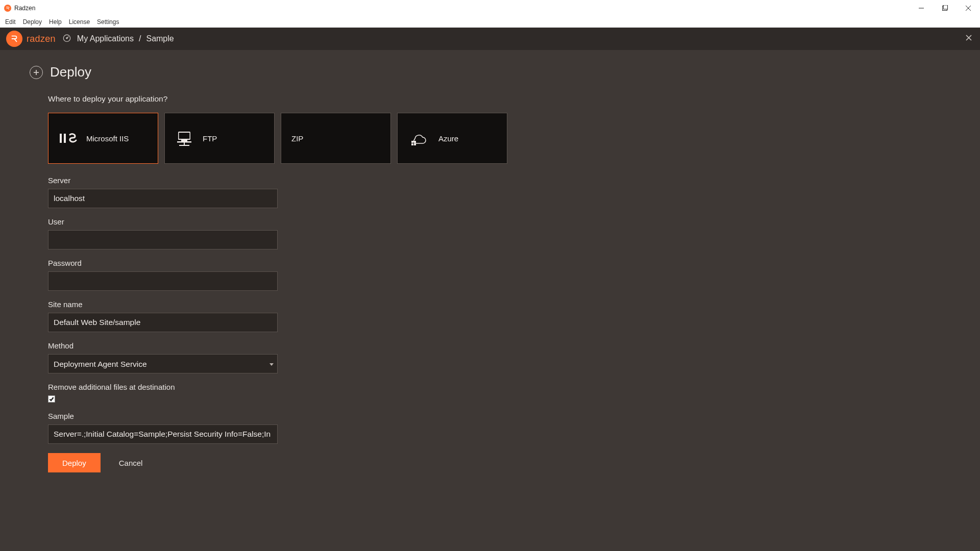 The height and width of the screenshot is (551, 980). What do you see at coordinates (10, 22) in the screenshot?
I see `menu-edit: Edit` at bounding box center [10, 22].